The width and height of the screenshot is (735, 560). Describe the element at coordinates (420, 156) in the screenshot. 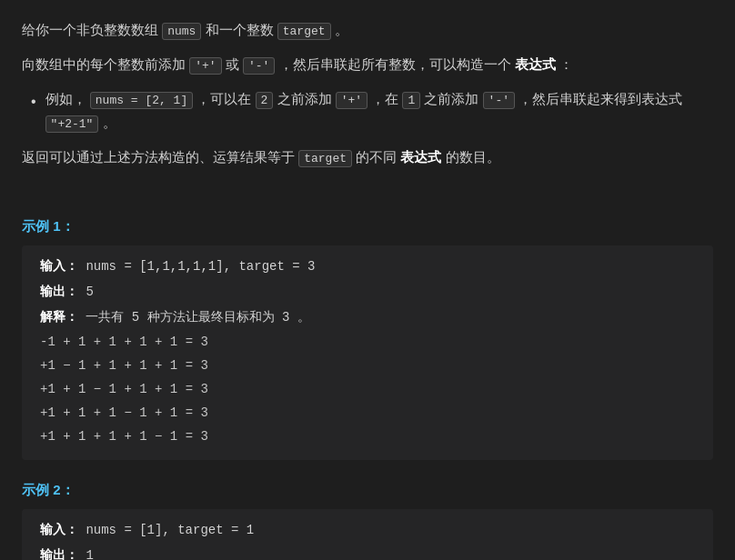

I see `return-bold: 表达式` at that location.